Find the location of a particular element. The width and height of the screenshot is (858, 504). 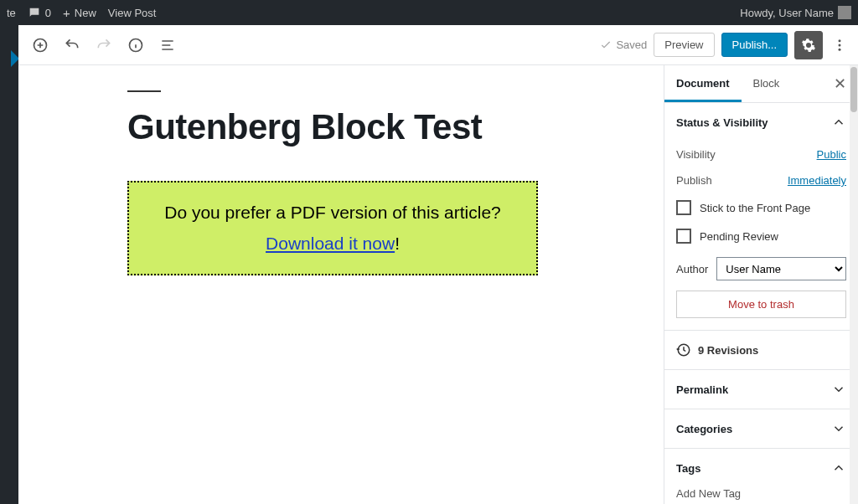

panel-status-header: Status & Visibility is located at coordinates (761, 122).